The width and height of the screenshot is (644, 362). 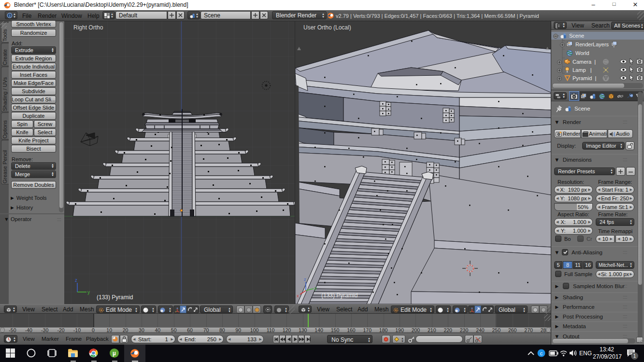 I want to click on svg-text: Right Ortho, so click(x=88, y=28).